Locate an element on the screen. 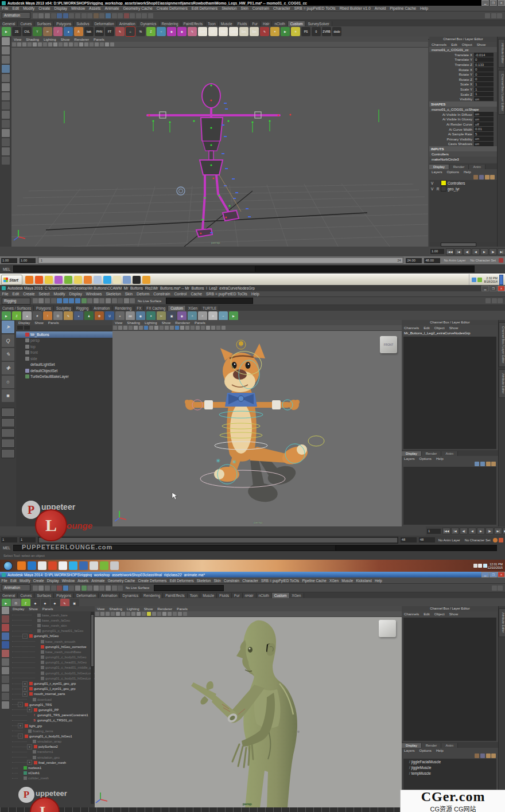 Image resolution: width=505 pixels, height=812 pixels. shelf-tab: Surfaces is located at coordinates (44, 24).